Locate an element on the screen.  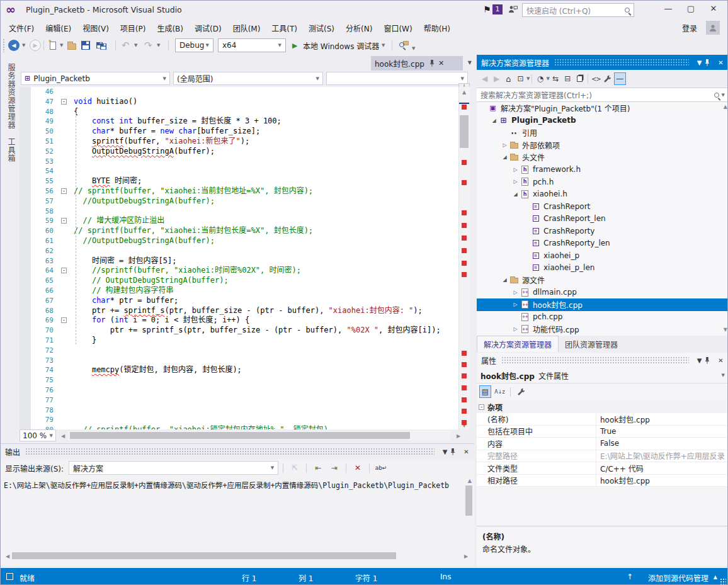
save-all-button is located at coordinates (101, 45).